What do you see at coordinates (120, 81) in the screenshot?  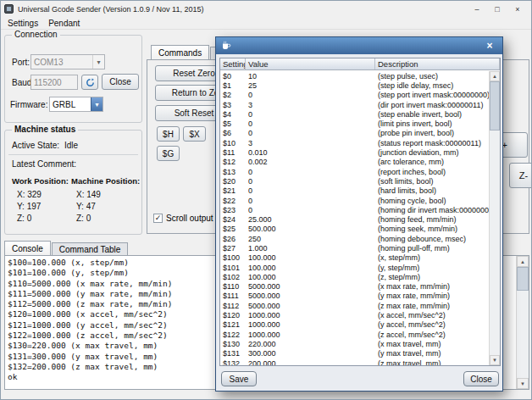 I see `connection-close-button: Close` at bounding box center [120, 81].